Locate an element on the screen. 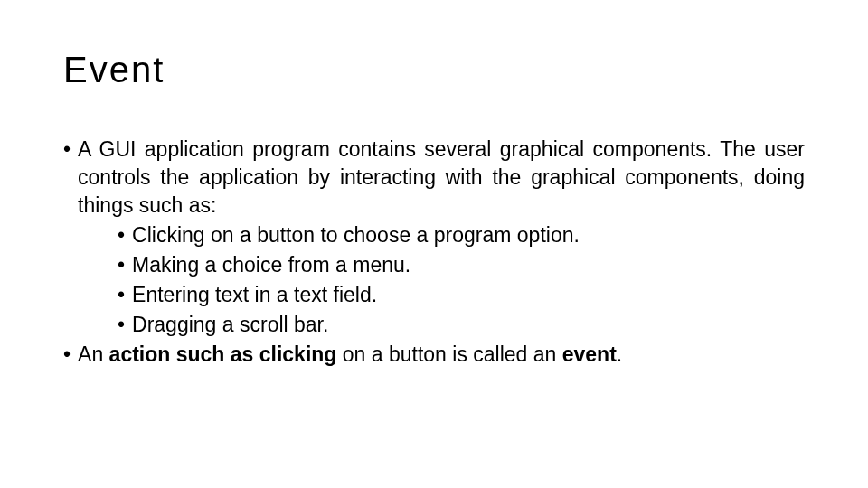 The image size is (868, 488). sub-bullet-item: • Making a choice from a menu. is located at coordinates (461, 266).